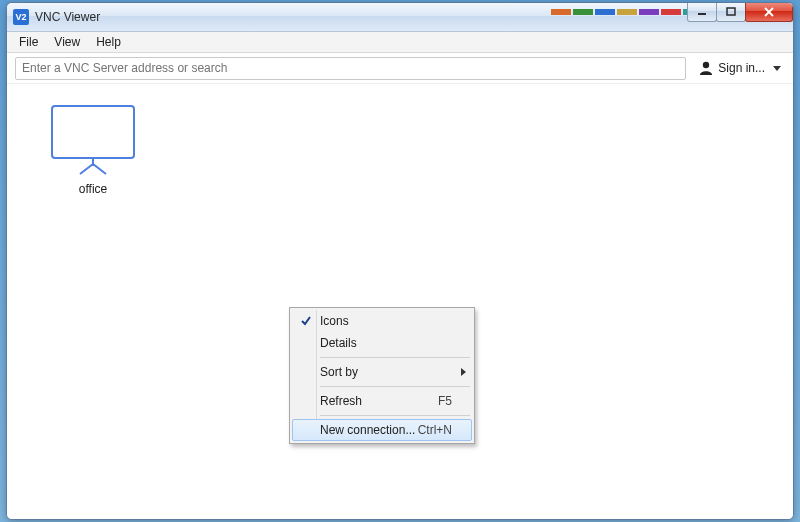 Image resolution: width=800 pixels, height=522 pixels. What do you see at coordinates (108, 42) in the screenshot?
I see `menu-help: Help` at bounding box center [108, 42].